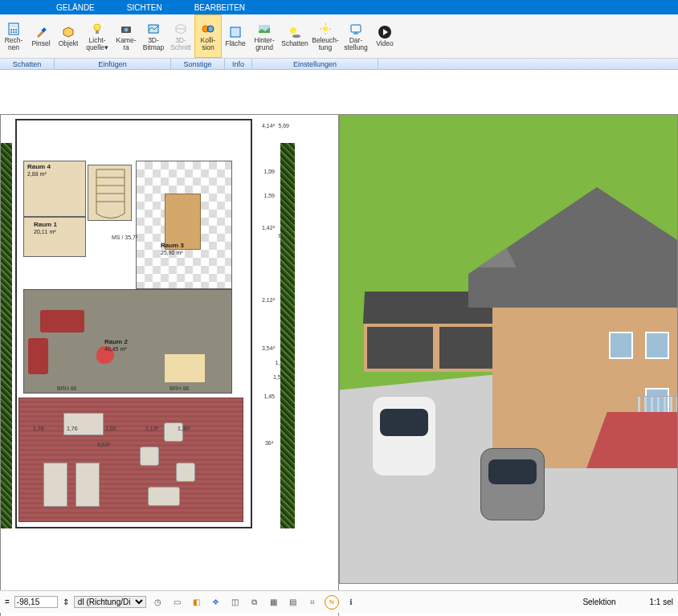  Describe the element at coordinates (172, 249) in the screenshot. I see `room3-label: Raum 325,90 m²` at that location.